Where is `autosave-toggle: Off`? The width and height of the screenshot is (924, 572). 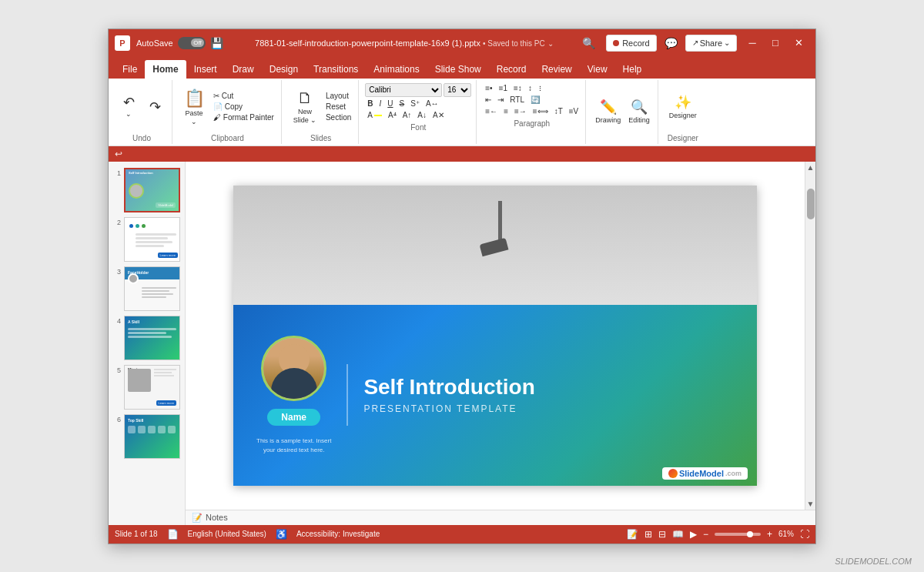
autosave-toggle: Off is located at coordinates (192, 43).